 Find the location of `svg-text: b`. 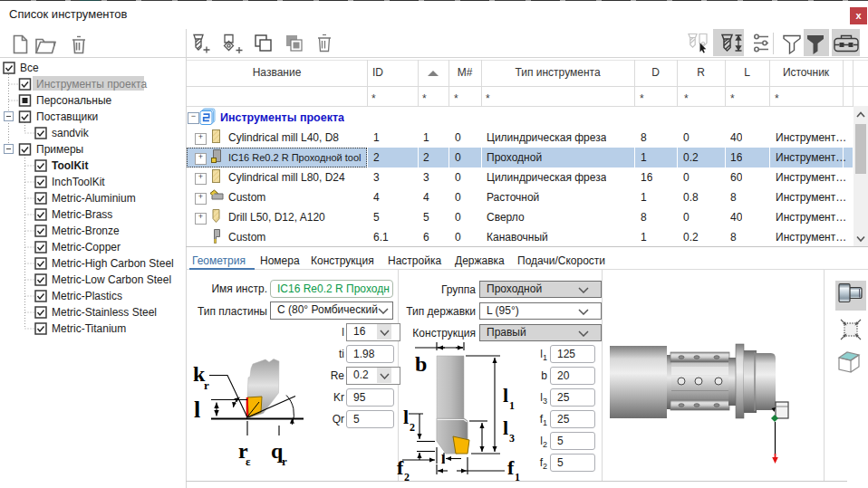

svg-text: b is located at coordinates (420, 364).